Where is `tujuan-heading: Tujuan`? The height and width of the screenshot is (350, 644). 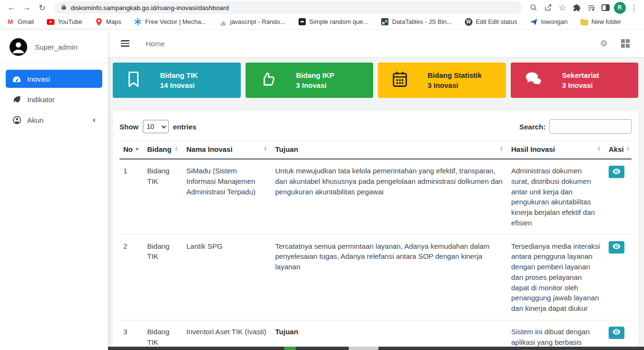
tujuan-heading: Tujuan is located at coordinates (389, 332).